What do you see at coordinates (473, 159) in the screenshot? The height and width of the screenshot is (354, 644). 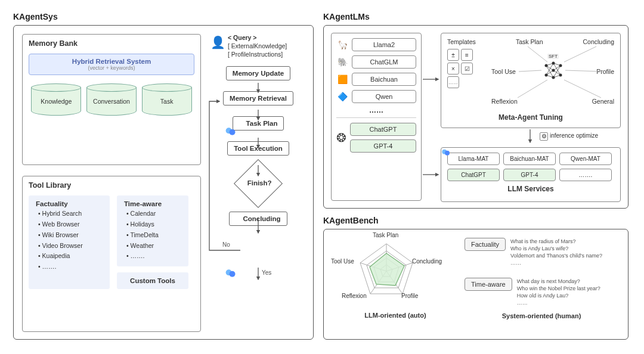 I see `service-pill: Llama-MAT` at bounding box center [473, 159].